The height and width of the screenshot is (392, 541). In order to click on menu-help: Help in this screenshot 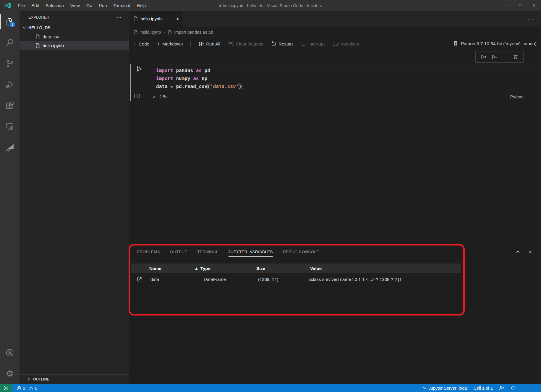, I will do `click(141, 5)`.